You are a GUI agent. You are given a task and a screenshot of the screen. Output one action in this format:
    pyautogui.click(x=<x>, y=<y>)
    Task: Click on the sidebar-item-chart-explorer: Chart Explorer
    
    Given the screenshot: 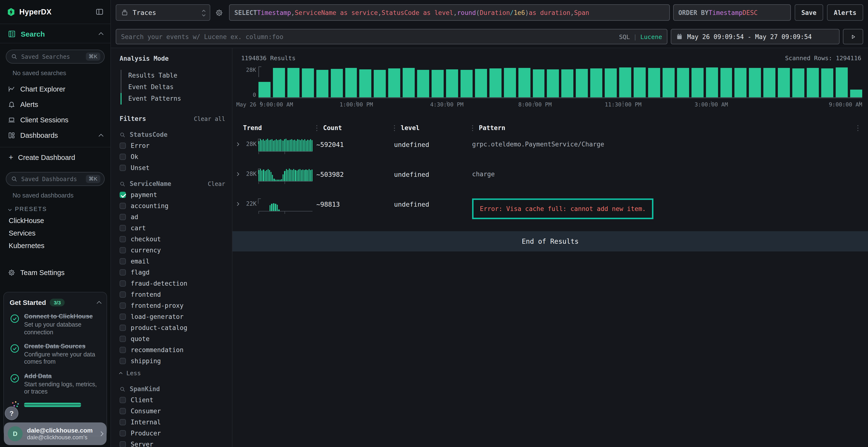 What is the action you would take?
    pyautogui.click(x=55, y=89)
    